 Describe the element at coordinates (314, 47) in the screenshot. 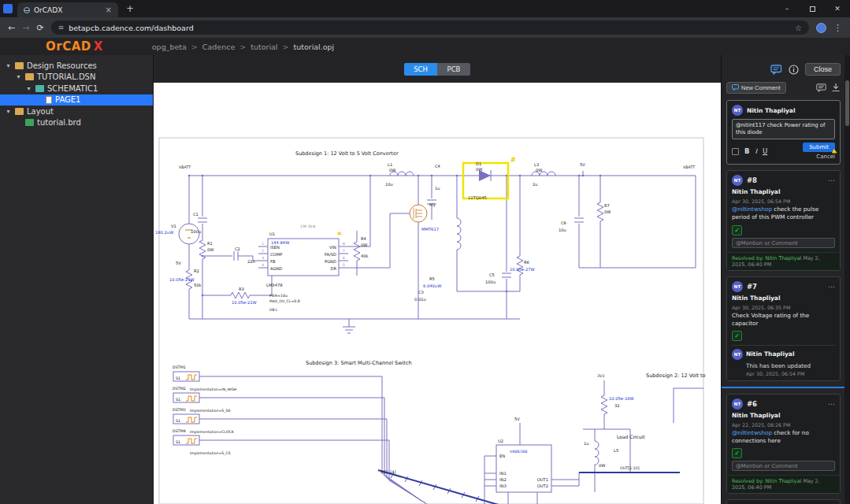

I see `breadcrumb-item: tutorial.opj` at that location.